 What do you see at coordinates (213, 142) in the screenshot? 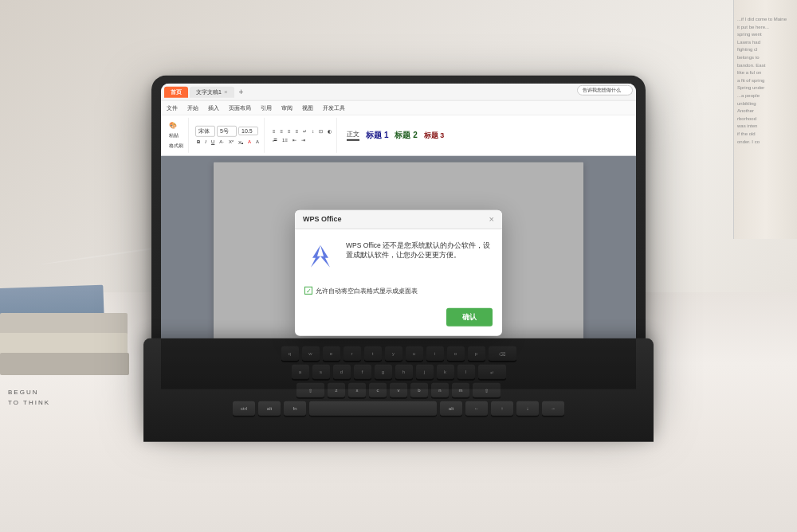
I see `btn-underline: U` at bounding box center [213, 142].